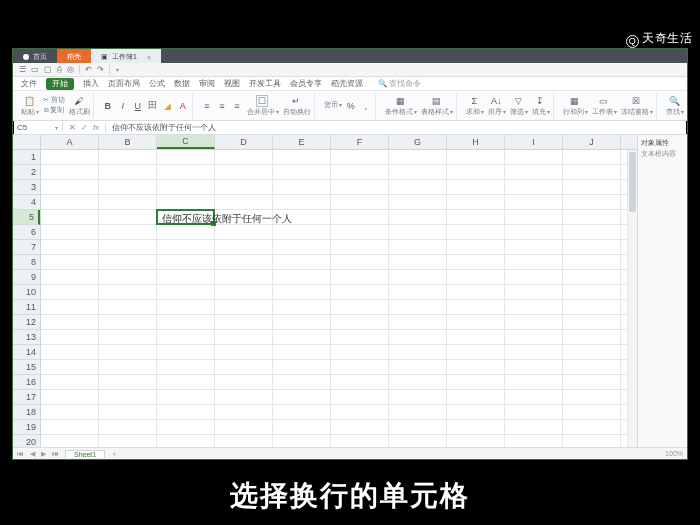  I want to click on fill-color-icon: ◢, so click(168, 106).